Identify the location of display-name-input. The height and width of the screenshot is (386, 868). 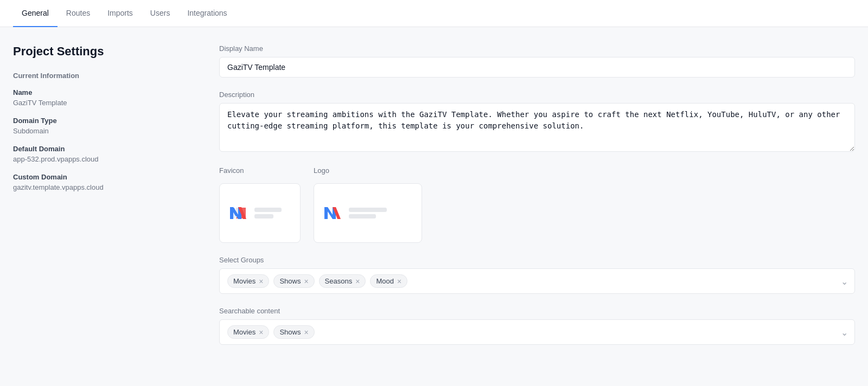
(537, 67).